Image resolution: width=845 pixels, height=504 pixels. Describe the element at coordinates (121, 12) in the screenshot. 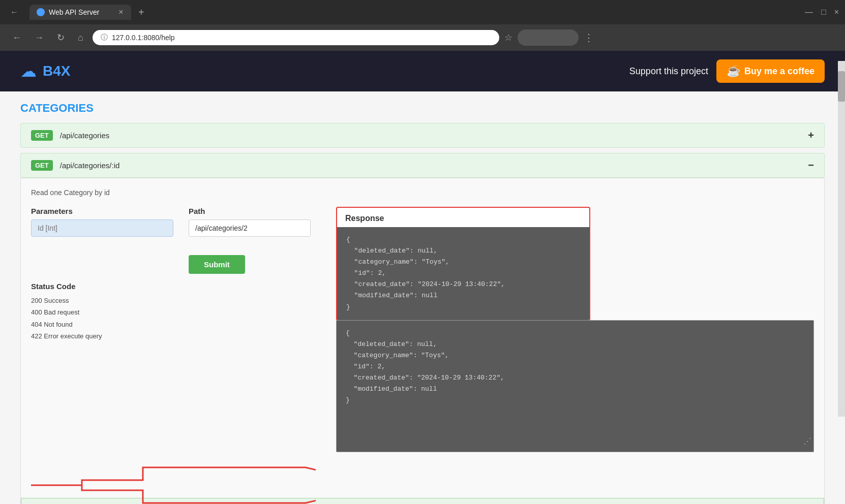

I see `tab-close-btn: ×` at that location.